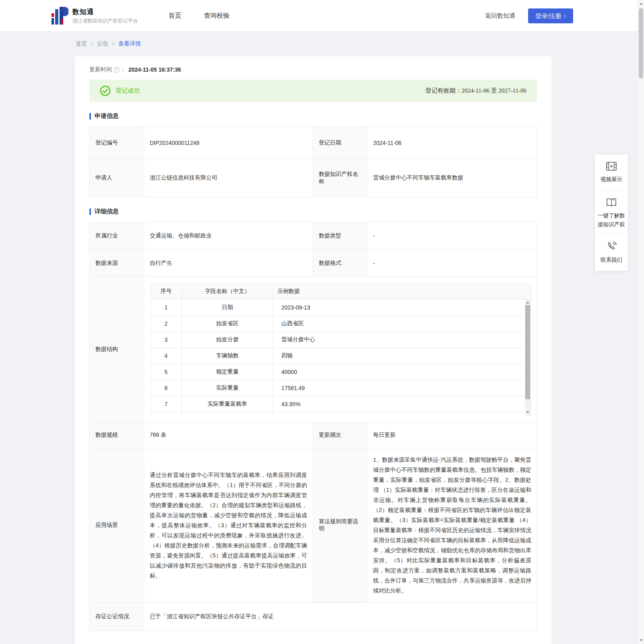 The height and width of the screenshot is (644, 644). What do you see at coordinates (341, 308) in the screenshot?
I see `table-row: 1 日期 2023-09-13` at bounding box center [341, 308].